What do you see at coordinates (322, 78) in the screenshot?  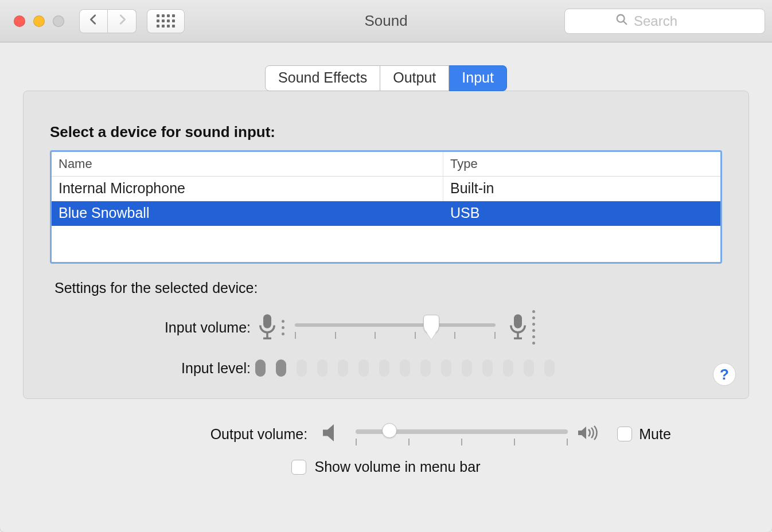 I see `tab-sound-effects: Sound Effects` at bounding box center [322, 78].